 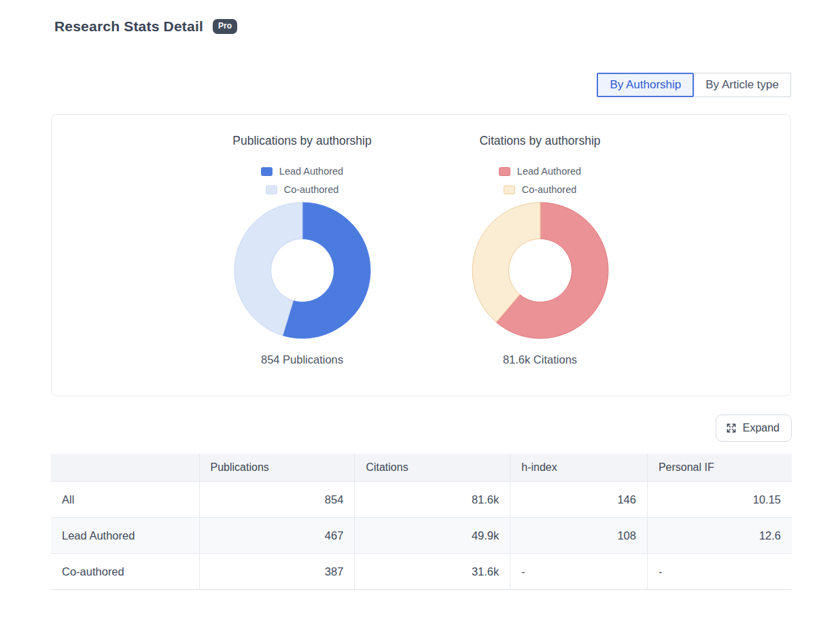 I want to click on citations-donut-chart, so click(x=540, y=270).